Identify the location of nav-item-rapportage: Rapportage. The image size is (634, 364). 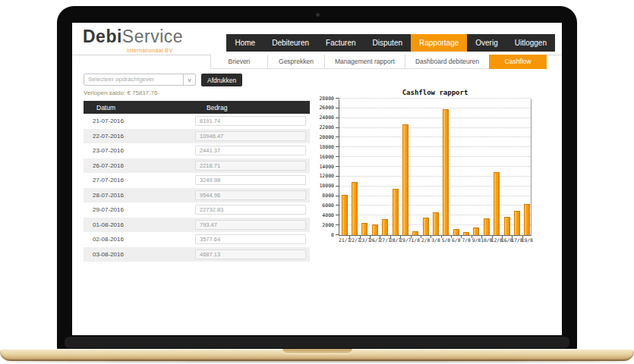
(439, 42).